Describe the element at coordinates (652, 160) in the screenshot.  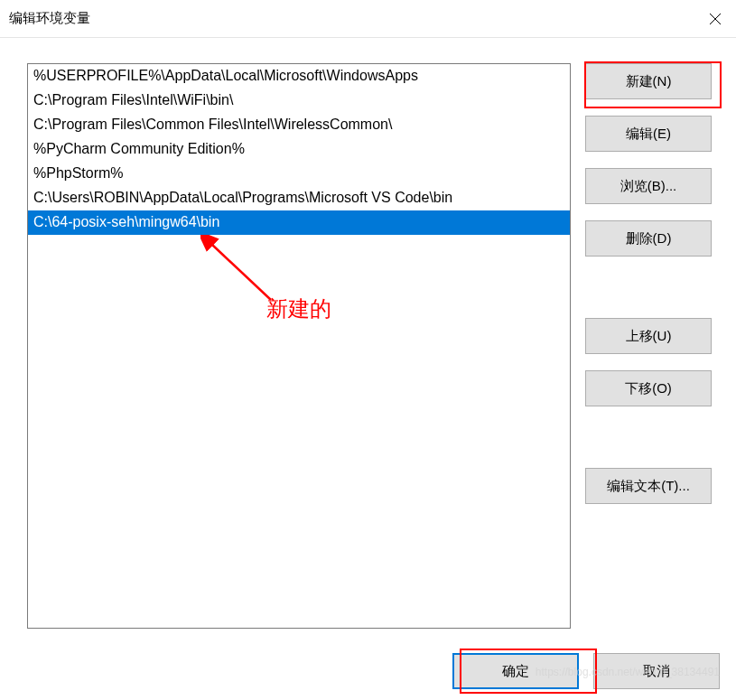
I see `button-group-edit: 新建(N) 编辑(E) 浏览(B)... 删除(D)` at that location.